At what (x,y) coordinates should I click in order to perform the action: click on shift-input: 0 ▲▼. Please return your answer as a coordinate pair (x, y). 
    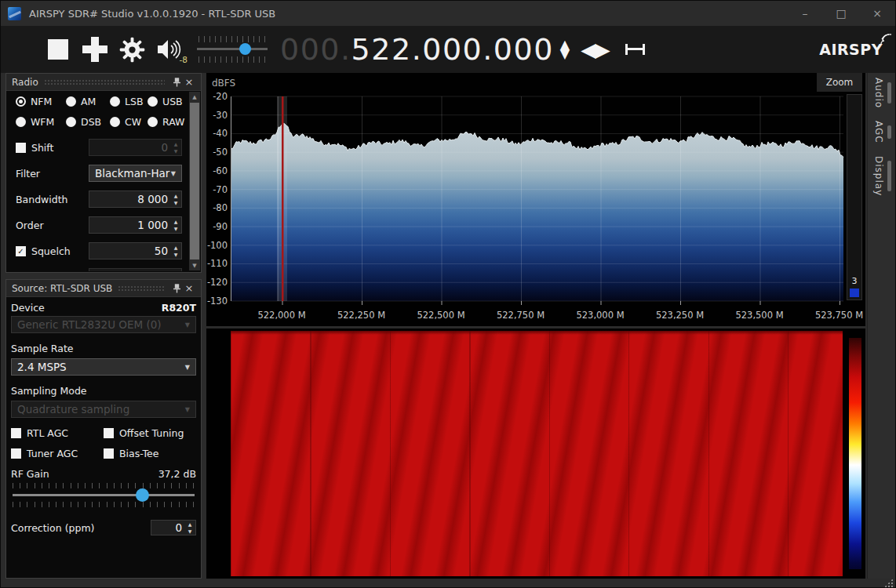
    Looking at the image, I should click on (135, 147).